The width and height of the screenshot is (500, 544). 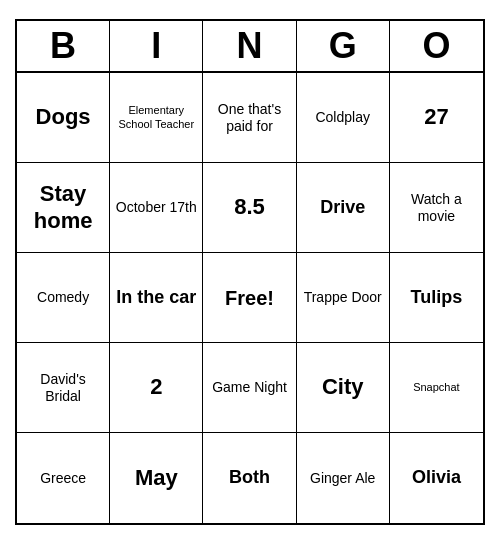 I want to click on bingo-cell-0: Dogs, so click(x=64, y=118).